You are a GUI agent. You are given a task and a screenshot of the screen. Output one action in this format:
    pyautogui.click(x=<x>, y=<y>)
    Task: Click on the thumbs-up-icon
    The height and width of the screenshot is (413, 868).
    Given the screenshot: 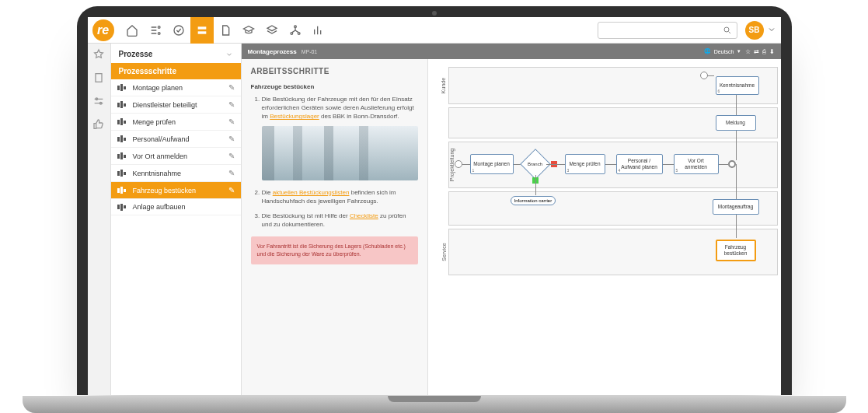 What is the action you would take?
    pyautogui.click(x=99, y=124)
    